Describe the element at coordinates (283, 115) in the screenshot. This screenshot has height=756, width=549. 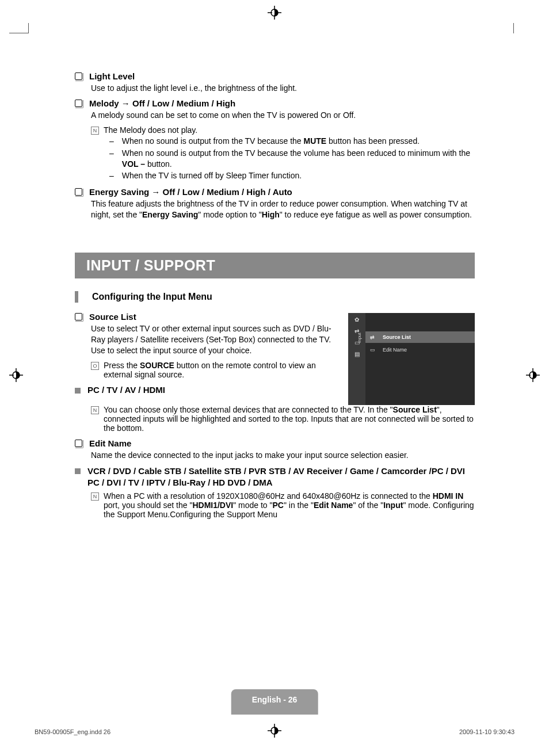
I see `body-text: A melody sound can be set to come on whe…` at that location.